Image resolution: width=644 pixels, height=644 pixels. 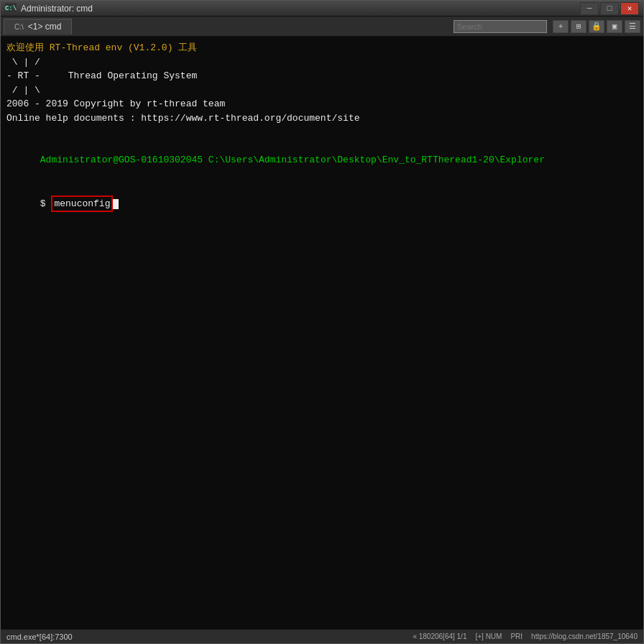 What do you see at coordinates (322, 48) in the screenshot?
I see `terminal-line-welcome: 欢迎使用 RT-Thread env (V1.2.0) 工具` at bounding box center [322, 48].